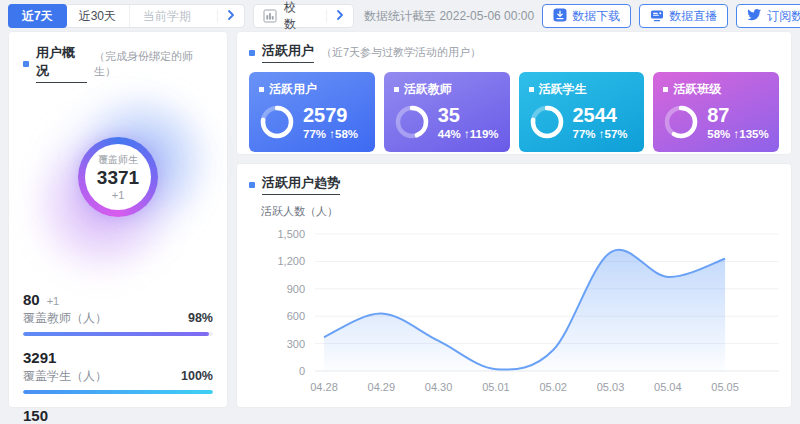  Describe the element at coordinates (468, 115) in the screenshot. I see `card-value: 35` at that location.